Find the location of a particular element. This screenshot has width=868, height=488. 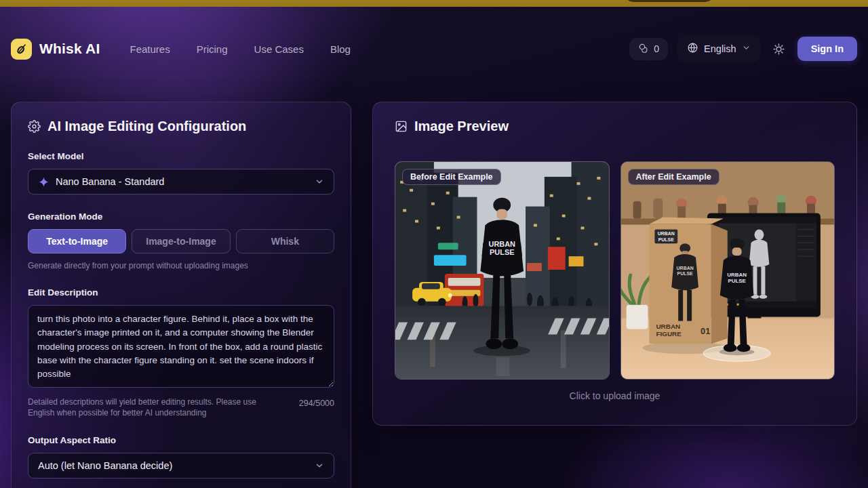

mode-text-to-image-button: Text-to-Image is located at coordinates (77, 241).